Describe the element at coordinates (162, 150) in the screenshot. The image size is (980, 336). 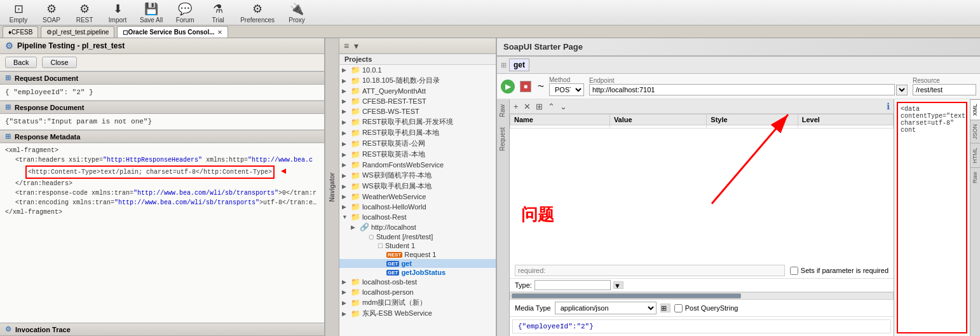
I see `meta-line-1: <xml-fragment>` at that location.